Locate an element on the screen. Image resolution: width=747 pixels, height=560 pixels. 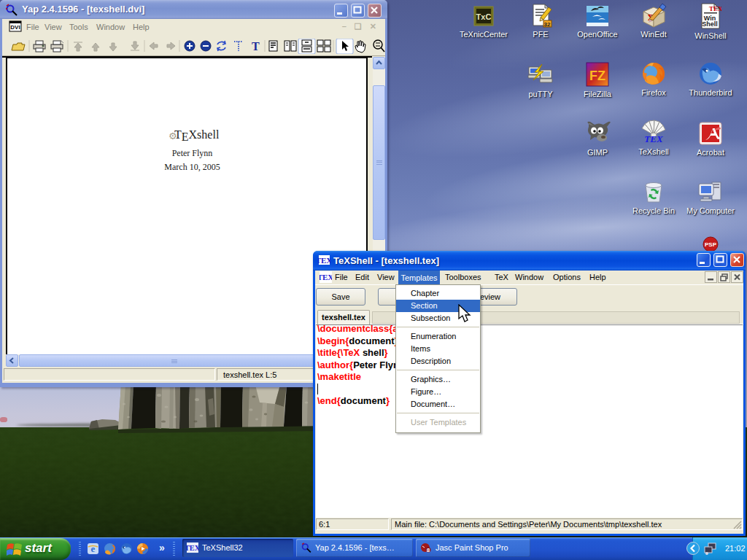
svg-text: PSP is located at coordinates (711, 245).